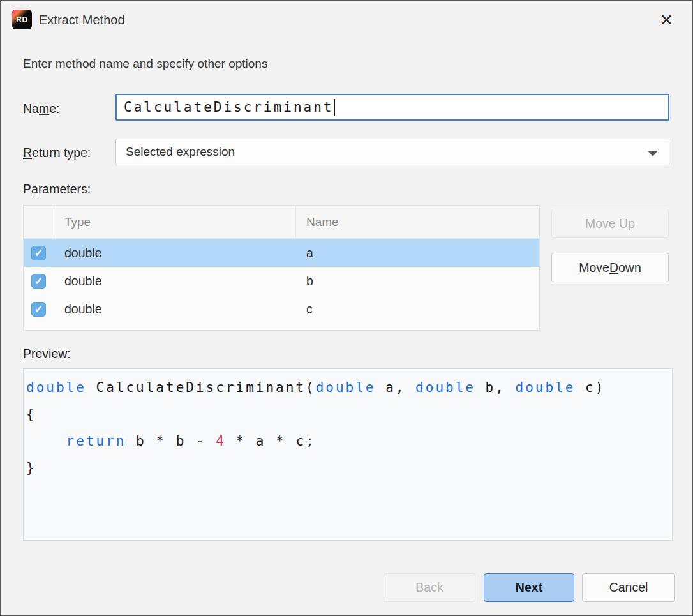 This screenshot has width=693, height=616. What do you see at coordinates (281, 281) in the screenshot?
I see `table-row-b: ✓ double b` at bounding box center [281, 281].